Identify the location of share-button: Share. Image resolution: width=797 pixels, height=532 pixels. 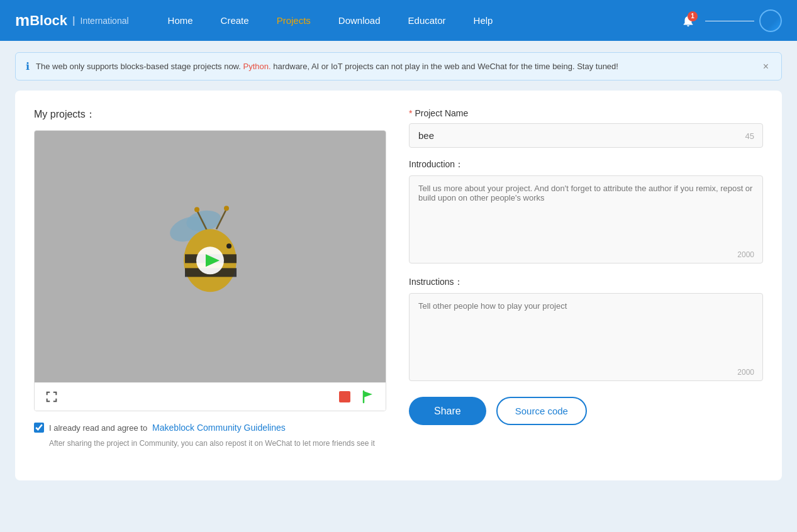
(448, 411).